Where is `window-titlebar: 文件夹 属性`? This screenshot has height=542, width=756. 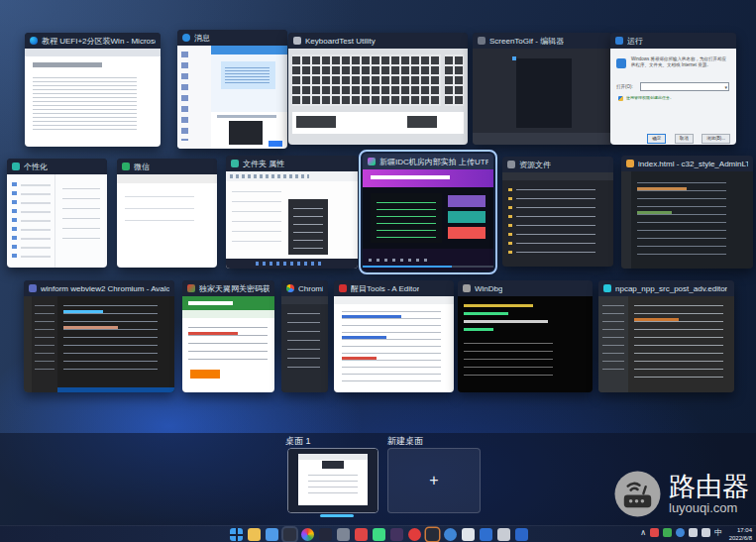 window-titlebar: 文件夹 属性 is located at coordinates (291, 163).